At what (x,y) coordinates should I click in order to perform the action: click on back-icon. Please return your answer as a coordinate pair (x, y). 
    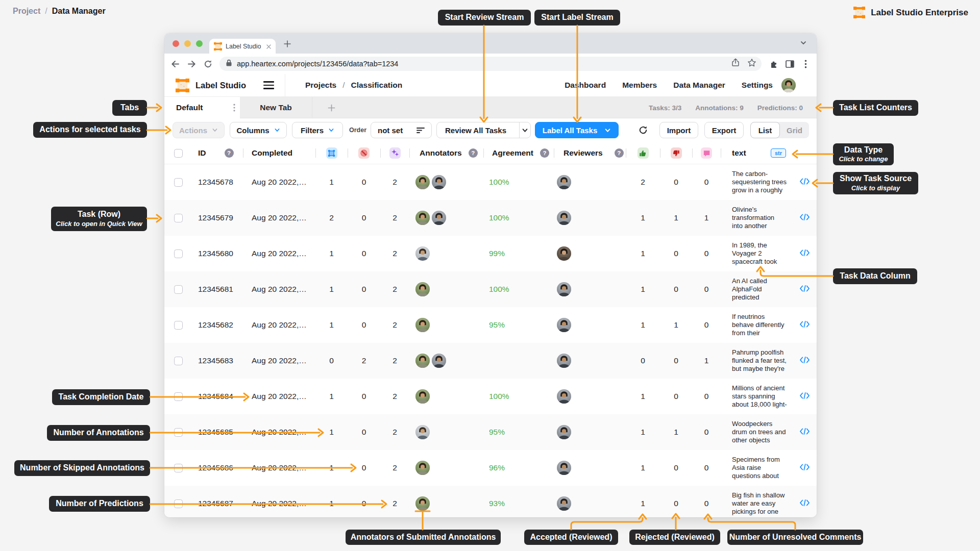
    Looking at the image, I should click on (175, 64).